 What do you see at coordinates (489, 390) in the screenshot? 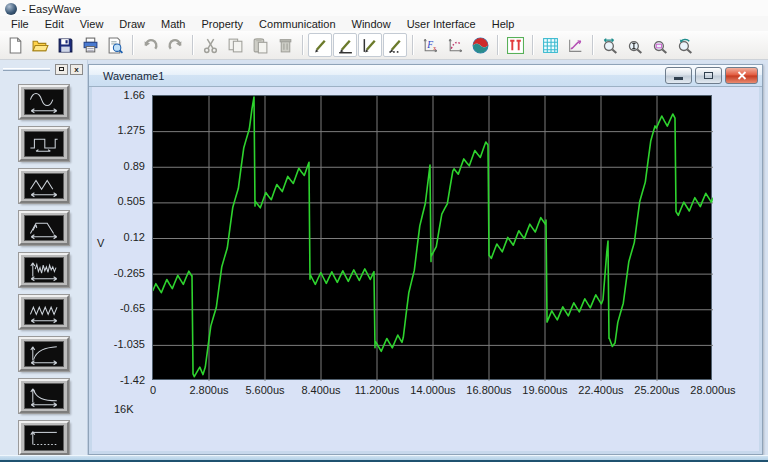
I see `x-tick-label: 16.800us` at bounding box center [489, 390].